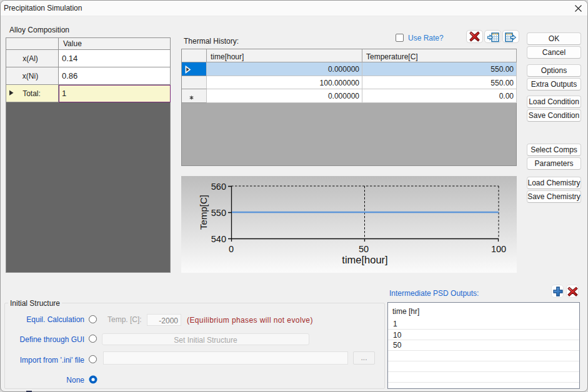  I want to click on svg-text: 540, so click(219, 239).